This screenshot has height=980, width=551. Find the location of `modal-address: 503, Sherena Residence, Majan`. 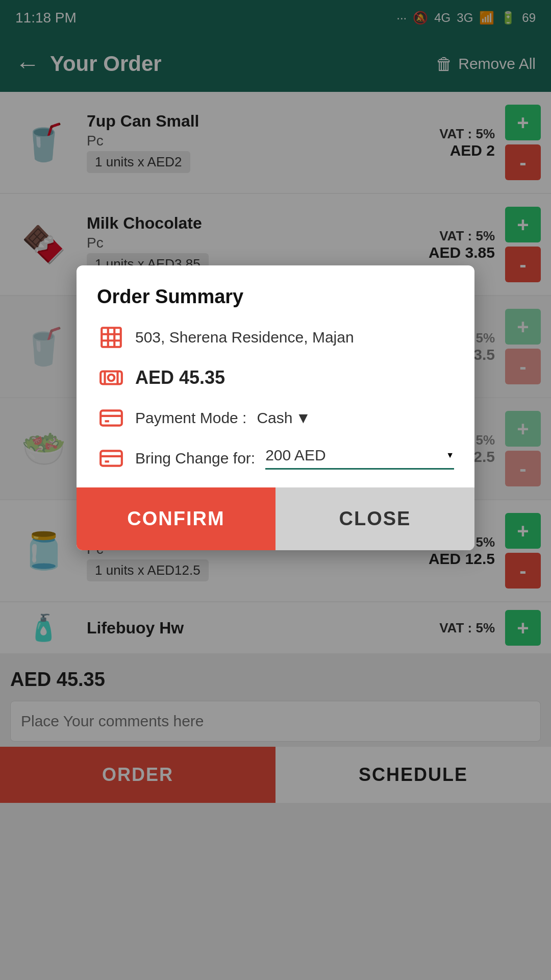

modal-address: 503, Sherena Residence, Majan is located at coordinates (245, 337).